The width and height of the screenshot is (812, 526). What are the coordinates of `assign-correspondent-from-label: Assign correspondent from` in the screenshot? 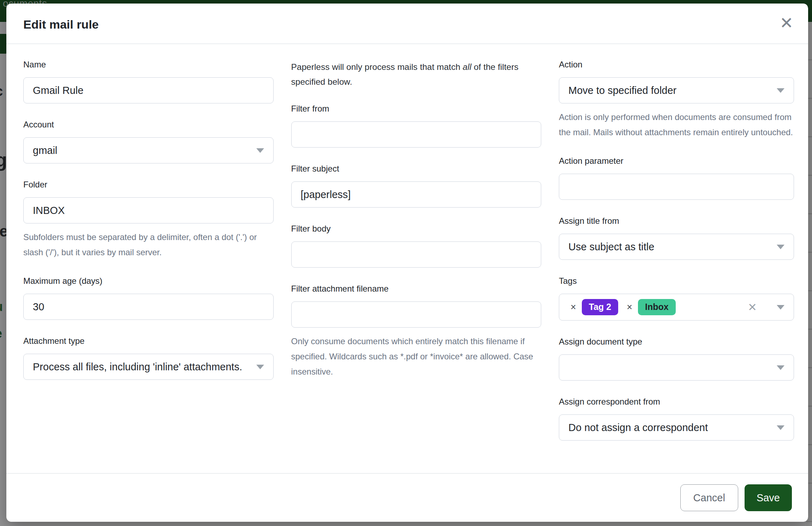 It's located at (676, 402).